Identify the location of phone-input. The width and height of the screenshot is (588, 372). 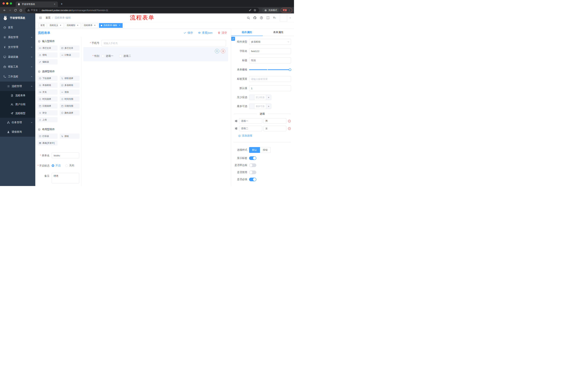
(164, 43).